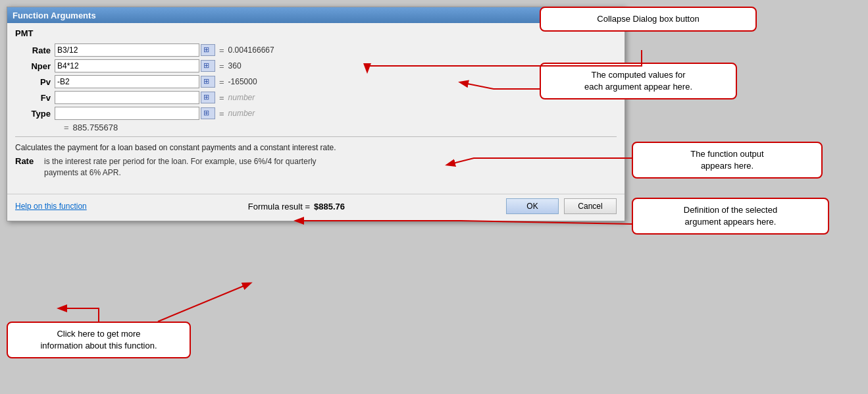 This screenshot has width=868, height=394. I want to click on arg-input-container-pv, so click(135, 82).